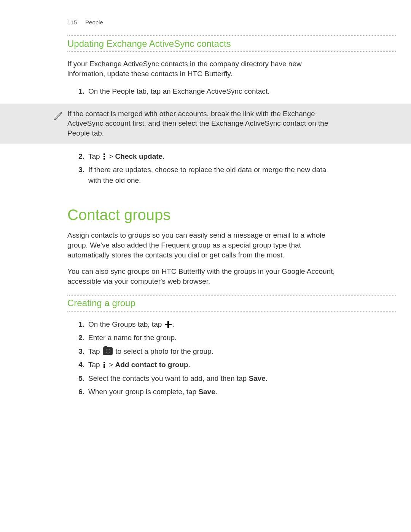  I want to click on note-callout: If the contact is merged with other acco…, so click(206, 123).